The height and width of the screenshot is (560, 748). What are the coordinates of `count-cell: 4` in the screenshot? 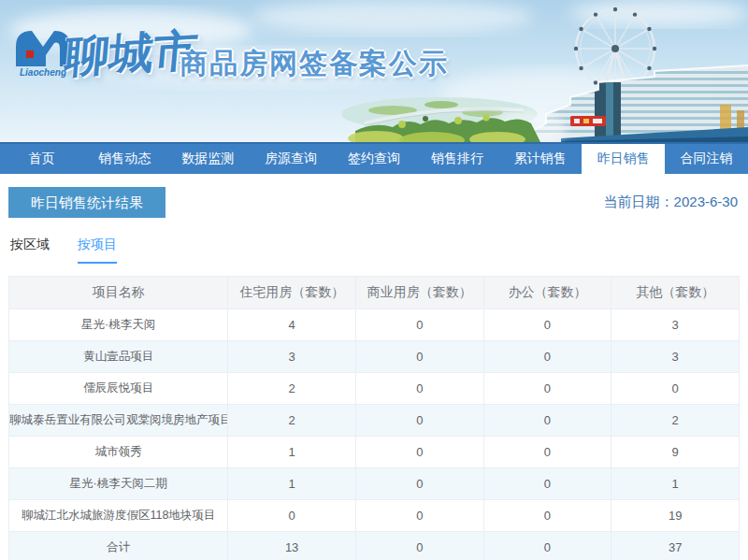 It's located at (292, 325).